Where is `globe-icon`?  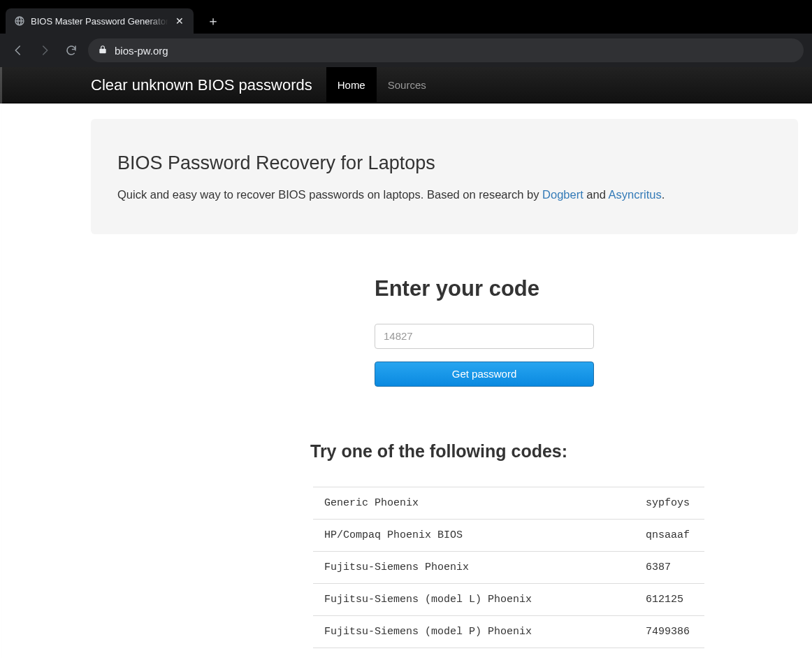
globe-icon is located at coordinates (20, 21).